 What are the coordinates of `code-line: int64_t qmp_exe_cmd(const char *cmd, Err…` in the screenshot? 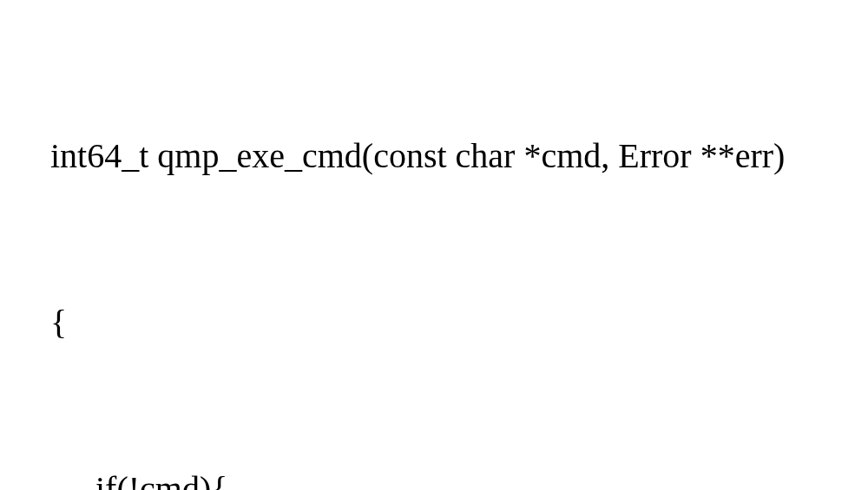 It's located at (434, 156).